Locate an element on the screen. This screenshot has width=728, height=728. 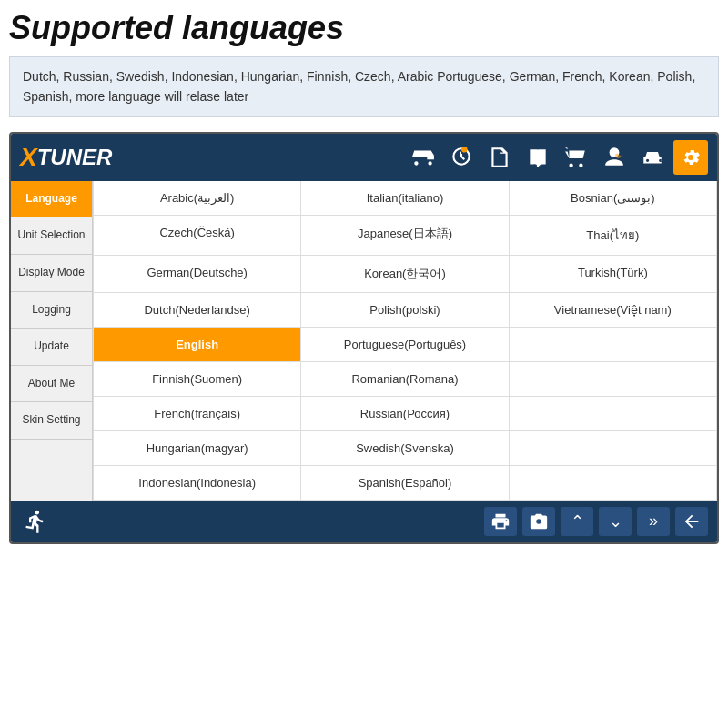
logo: X TUNER is located at coordinates (66, 157).